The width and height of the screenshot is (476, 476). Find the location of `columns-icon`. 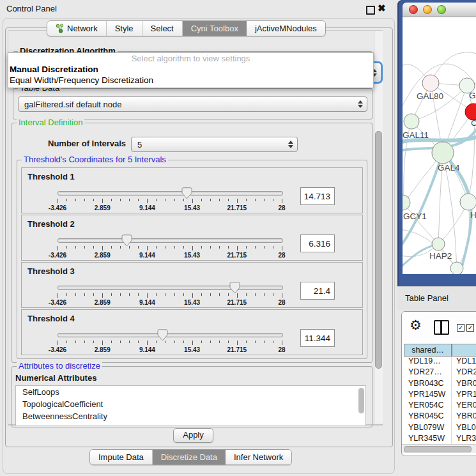

columns-icon is located at coordinates (441, 327).